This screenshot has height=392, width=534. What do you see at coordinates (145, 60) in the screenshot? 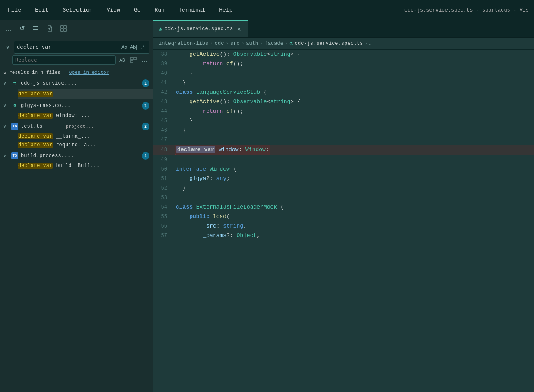
I see `replace-dots-button: …` at bounding box center [145, 60].